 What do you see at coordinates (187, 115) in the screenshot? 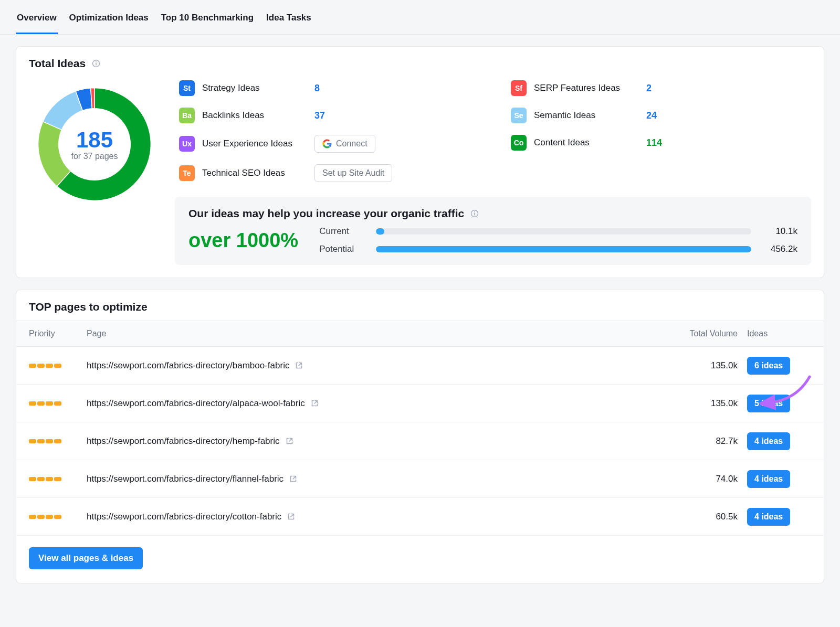
I see `badge-backlinks: Ba` at bounding box center [187, 115].